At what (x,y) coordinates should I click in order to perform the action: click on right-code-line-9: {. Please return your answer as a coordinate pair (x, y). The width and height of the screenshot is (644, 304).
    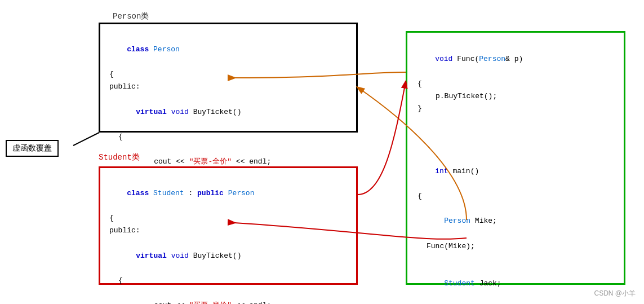
    Looking at the image, I should click on (516, 196).